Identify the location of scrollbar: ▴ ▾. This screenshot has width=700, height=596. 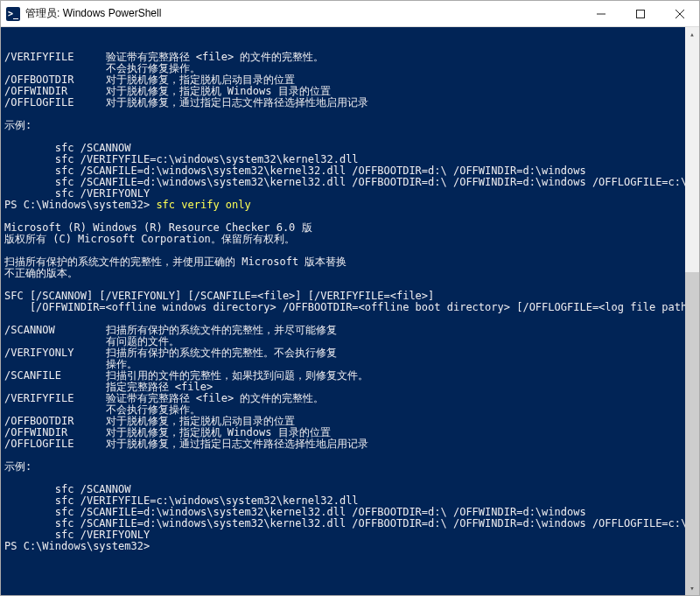
(692, 312).